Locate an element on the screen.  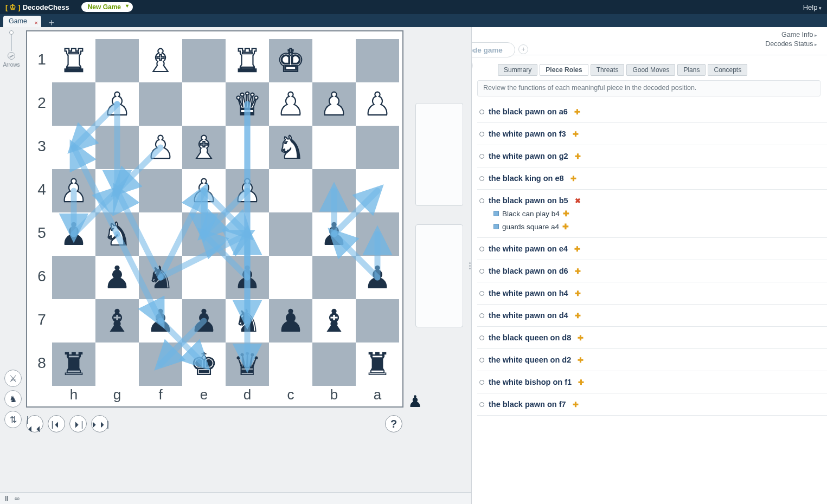
analysis-tab-piece-roles: Piece Roles is located at coordinates (564, 70).